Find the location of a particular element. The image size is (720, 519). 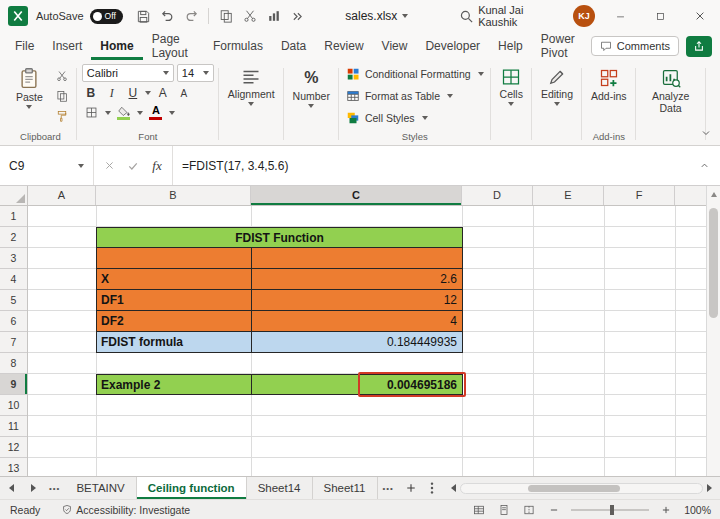

menu-tab: Help is located at coordinates (510, 46).